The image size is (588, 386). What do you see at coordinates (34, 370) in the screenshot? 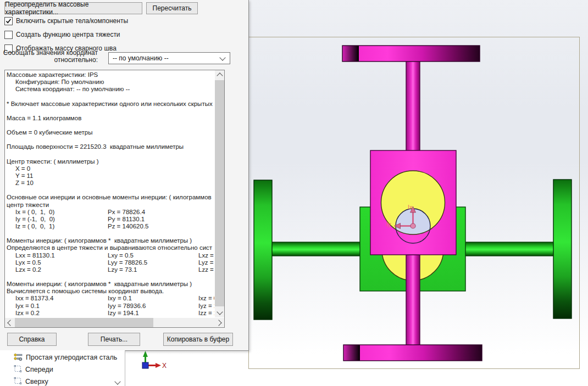
I see `tree-item: Спереди` at bounding box center [34, 370].